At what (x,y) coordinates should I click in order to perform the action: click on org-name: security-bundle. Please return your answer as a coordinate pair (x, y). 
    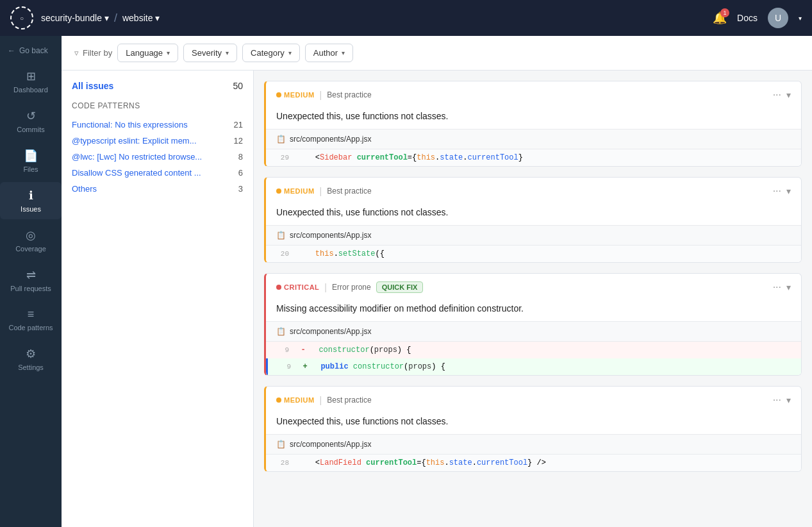
    Looking at the image, I should click on (72, 18).